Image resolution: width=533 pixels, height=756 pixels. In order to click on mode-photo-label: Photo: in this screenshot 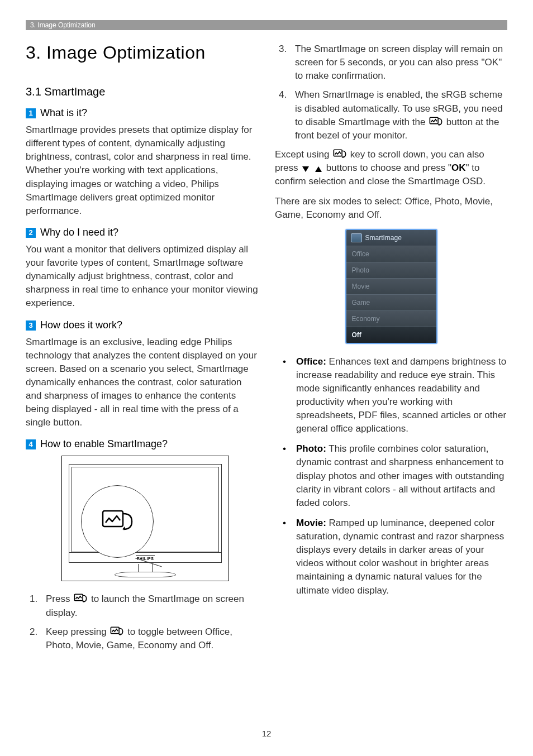, I will do `click(311, 449)`.